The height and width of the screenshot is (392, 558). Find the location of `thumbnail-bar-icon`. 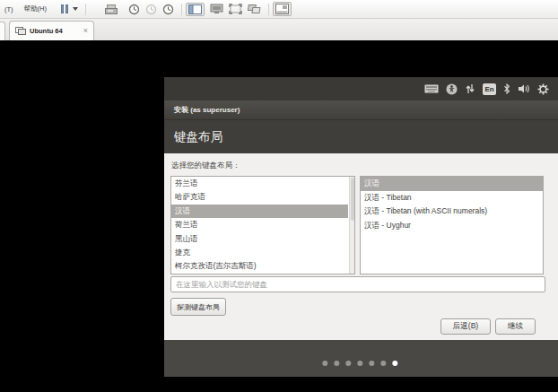

thumbnail-bar-icon is located at coordinates (282, 9).